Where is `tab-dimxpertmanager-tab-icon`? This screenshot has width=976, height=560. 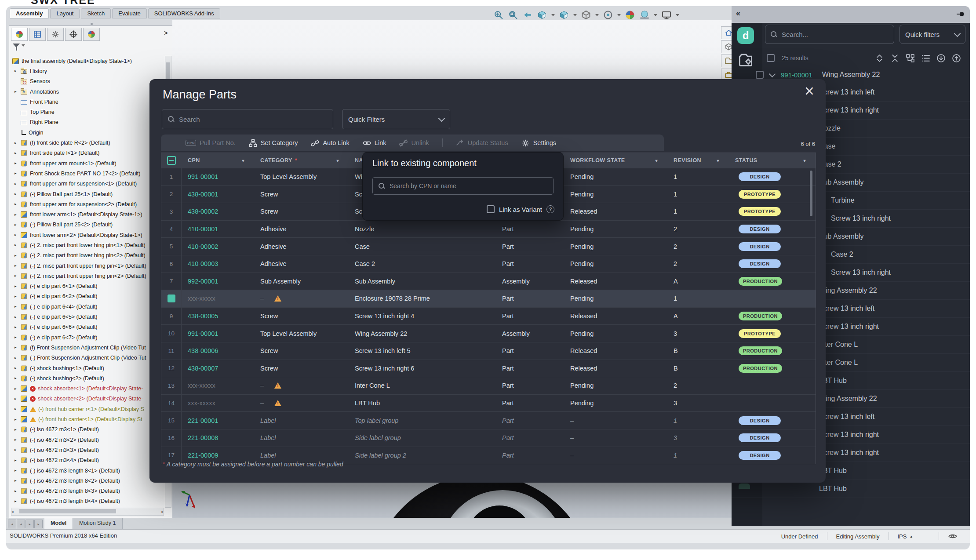
tab-dimxpertmanager-tab-icon is located at coordinates (73, 34).